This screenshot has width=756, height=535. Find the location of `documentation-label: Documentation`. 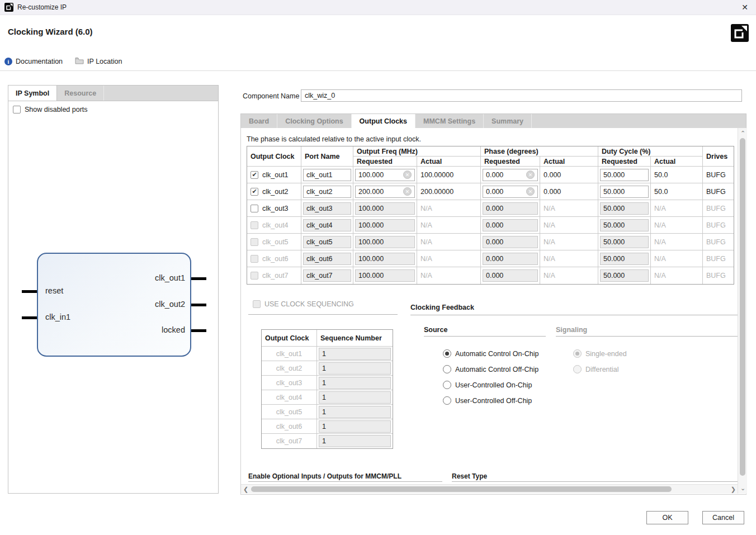

documentation-label: Documentation is located at coordinates (39, 61).